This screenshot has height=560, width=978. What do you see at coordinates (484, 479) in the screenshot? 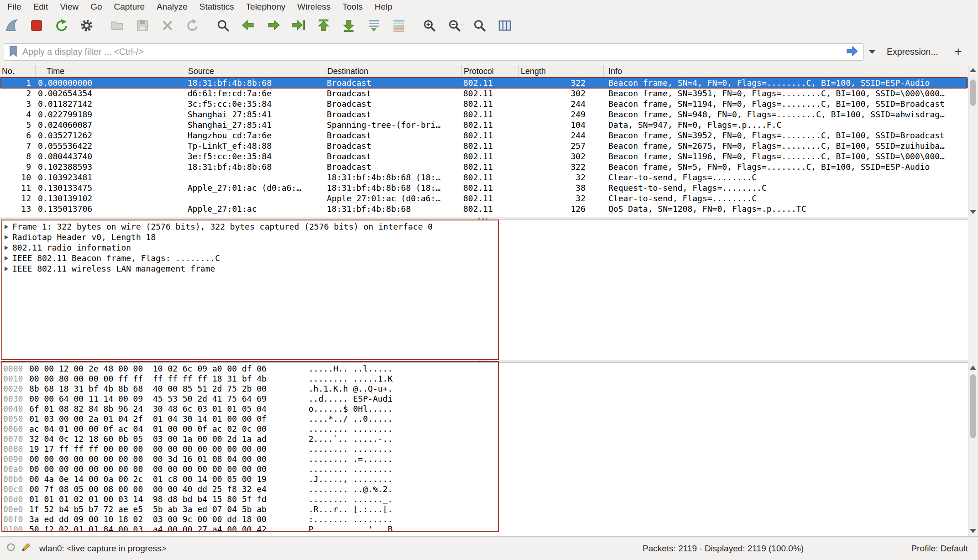
I see `hex-row: 00b000 4a 0e 14 00 0a 00 2c 01 c8 00 14 …` at bounding box center [484, 479].